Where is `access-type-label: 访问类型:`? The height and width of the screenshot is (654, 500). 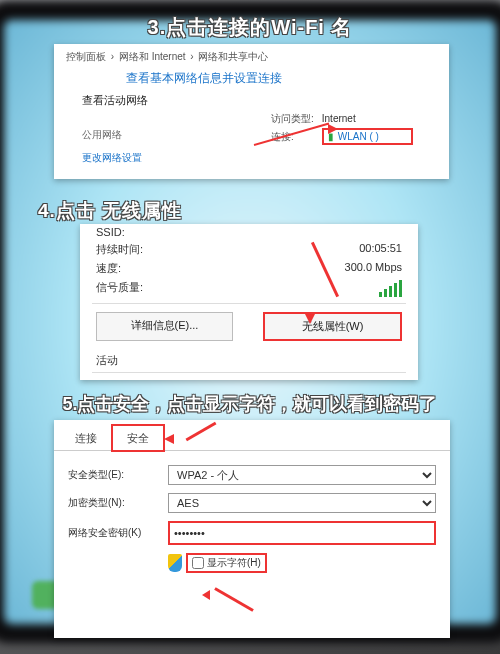
access-type-label: 访问类型: is located at coordinates (295, 119).